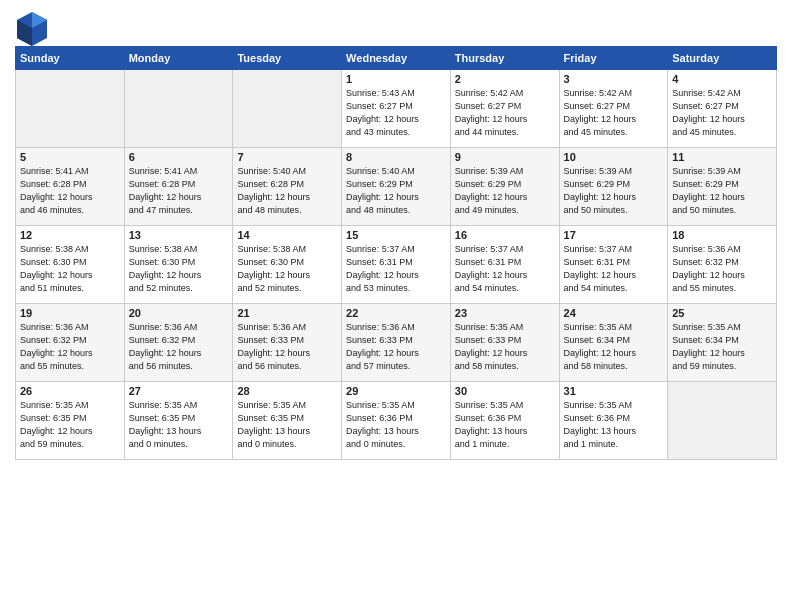  Describe the element at coordinates (287, 313) in the screenshot. I see `day-number: 21` at that location.